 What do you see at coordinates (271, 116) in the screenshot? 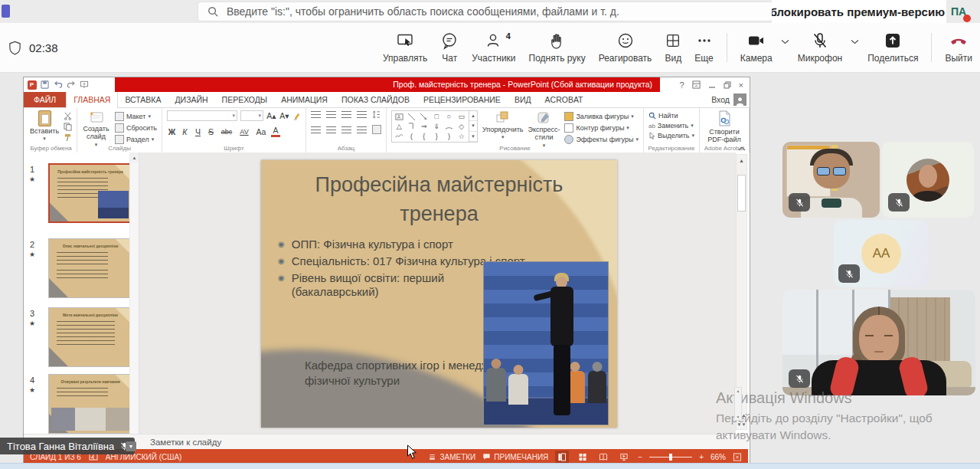
I see `increase-font-icon: A▴` at bounding box center [271, 116].